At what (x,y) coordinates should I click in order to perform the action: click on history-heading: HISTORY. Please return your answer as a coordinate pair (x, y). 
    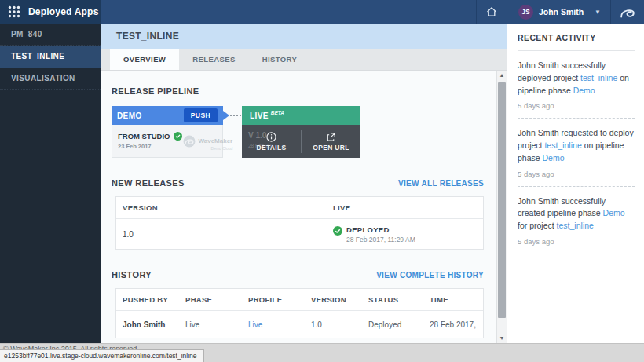
    Looking at the image, I should click on (132, 275).